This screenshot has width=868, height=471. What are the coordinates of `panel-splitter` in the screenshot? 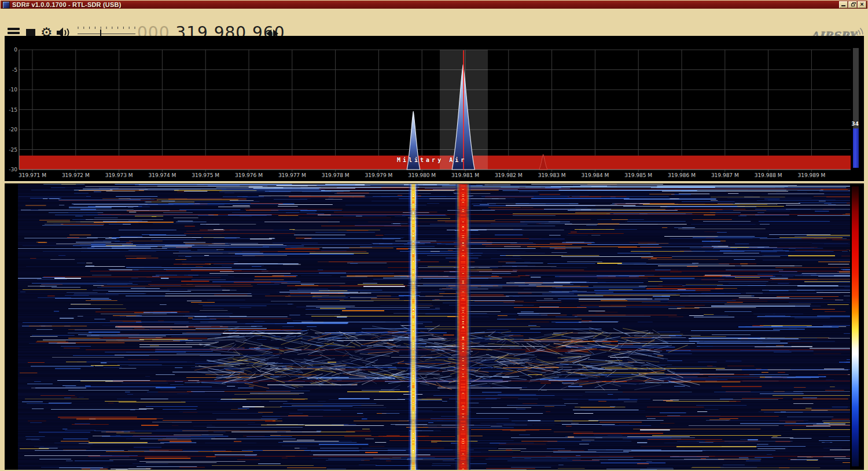 It's located at (434, 182).